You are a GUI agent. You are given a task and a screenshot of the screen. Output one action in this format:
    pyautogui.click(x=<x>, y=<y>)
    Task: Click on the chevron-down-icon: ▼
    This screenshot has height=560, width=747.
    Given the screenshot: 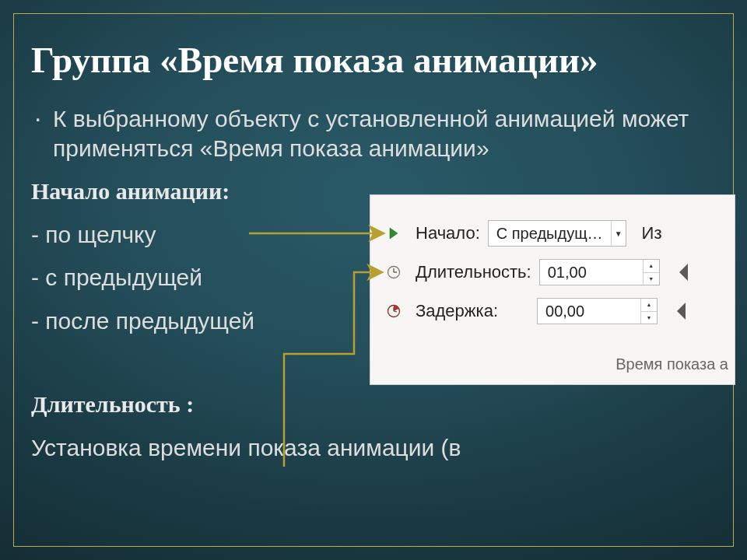 What is the action you would take?
    pyautogui.click(x=618, y=233)
    